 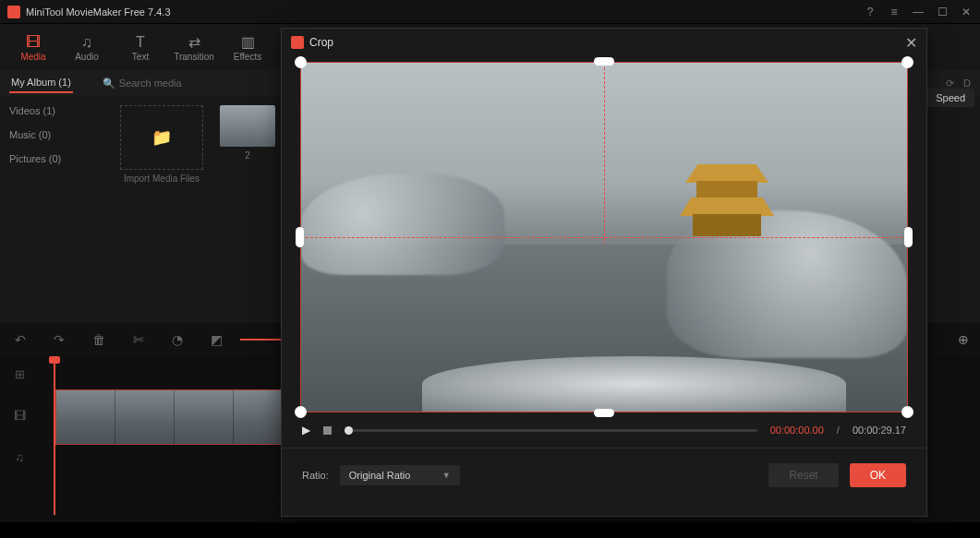 What do you see at coordinates (87, 47) in the screenshot?
I see `tab-audio: ♫ Audio` at bounding box center [87, 47].